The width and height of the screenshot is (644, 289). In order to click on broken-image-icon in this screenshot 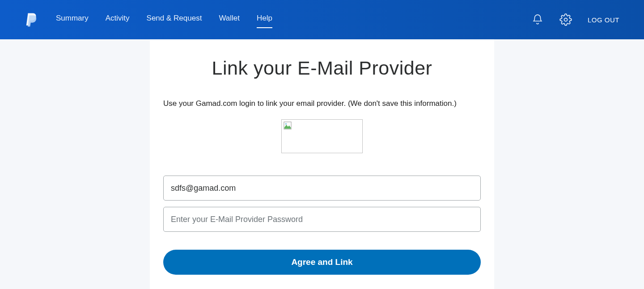, I will do `click(288, 126)`.